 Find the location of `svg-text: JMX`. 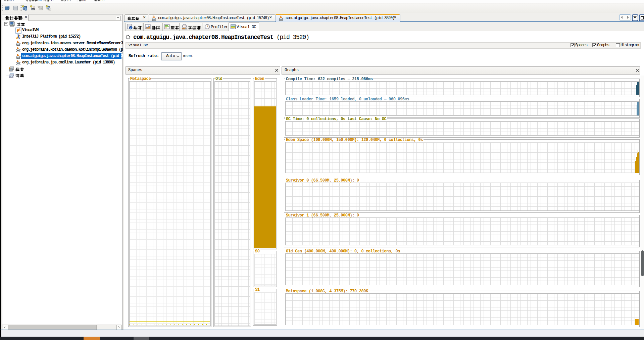

svg-text: JMX is located at coordinates (33, 9).